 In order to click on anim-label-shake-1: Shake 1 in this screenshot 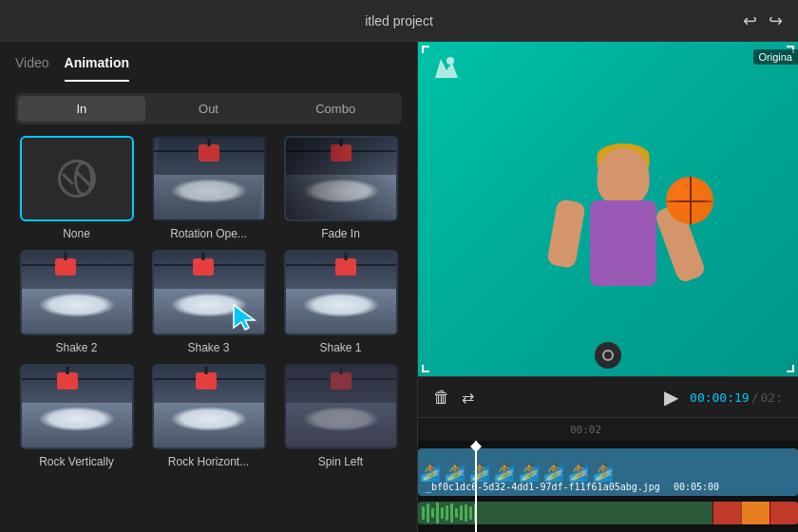, I will do `click(340, 348)`.